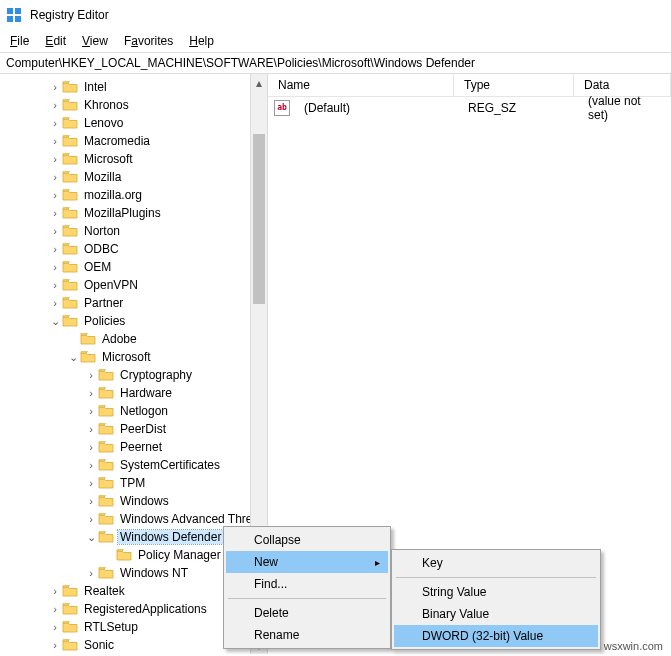 Image resolution: width=671 pixels, height=656 pixels. I want to click on tree-label: Windows, so click(144, 501).